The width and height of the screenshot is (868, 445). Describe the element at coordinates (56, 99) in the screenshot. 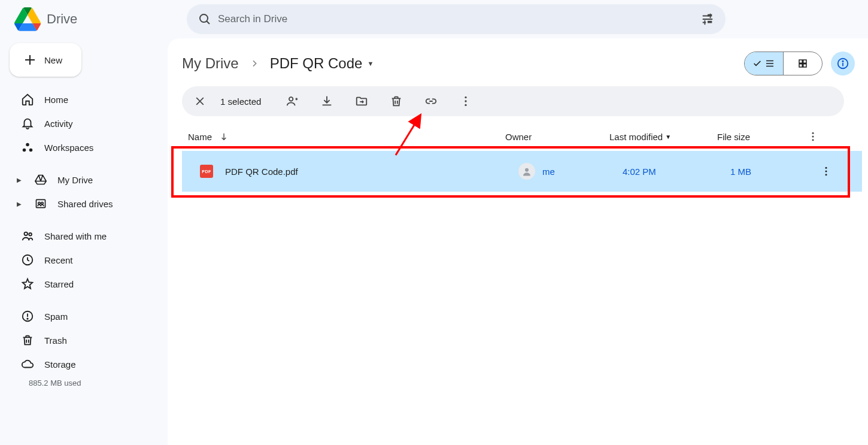

I see `sidebar-label: Home` at that location.